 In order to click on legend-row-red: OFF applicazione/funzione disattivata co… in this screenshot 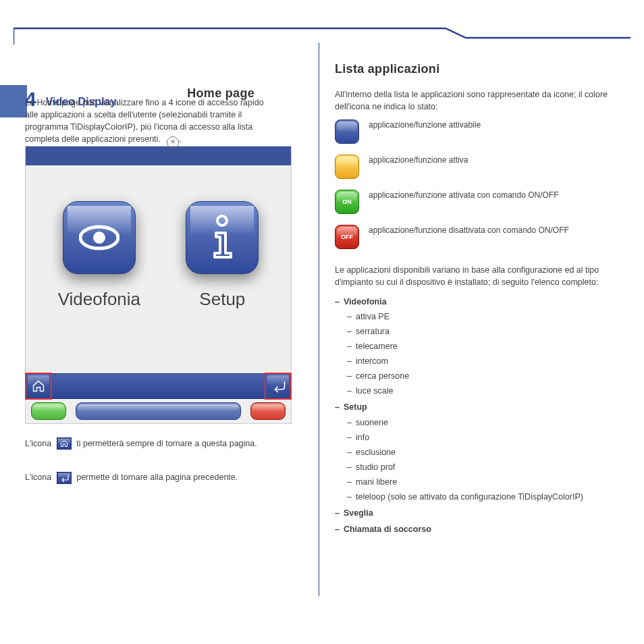, I will do `click(477, 237)`.